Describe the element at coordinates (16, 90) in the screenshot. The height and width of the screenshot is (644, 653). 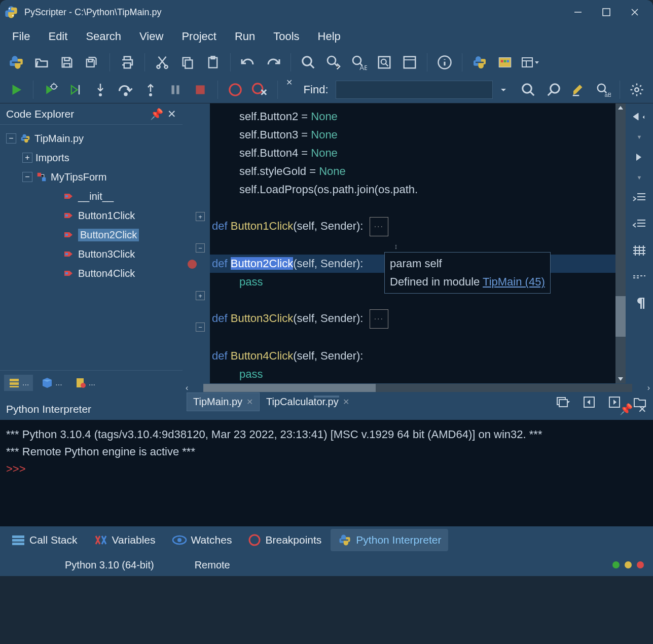
I see `run-icon` at that location.